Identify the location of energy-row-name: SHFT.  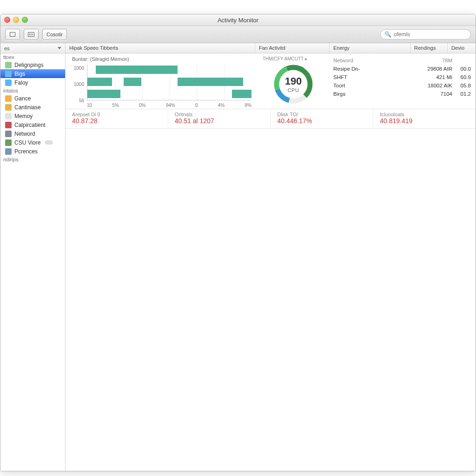
(377, 77).